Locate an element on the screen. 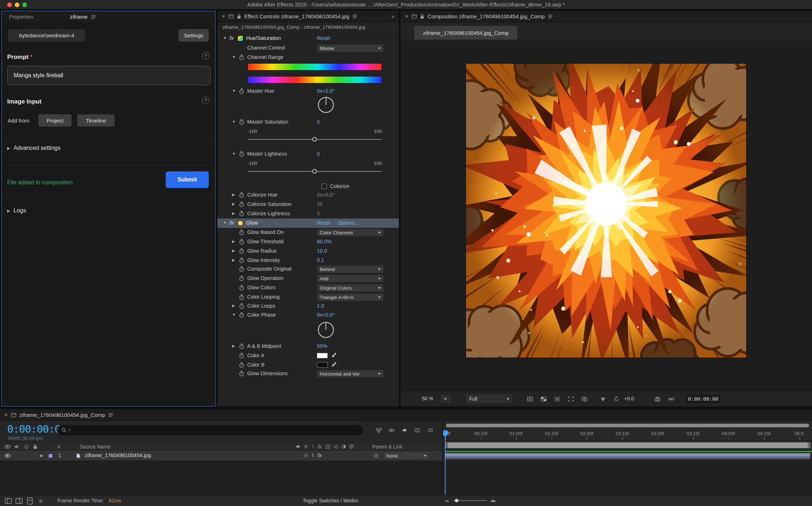 Image resolution: width=812 pixels, height=506 pixels. reset-exposure-icon is located at coordinates (617, 399).